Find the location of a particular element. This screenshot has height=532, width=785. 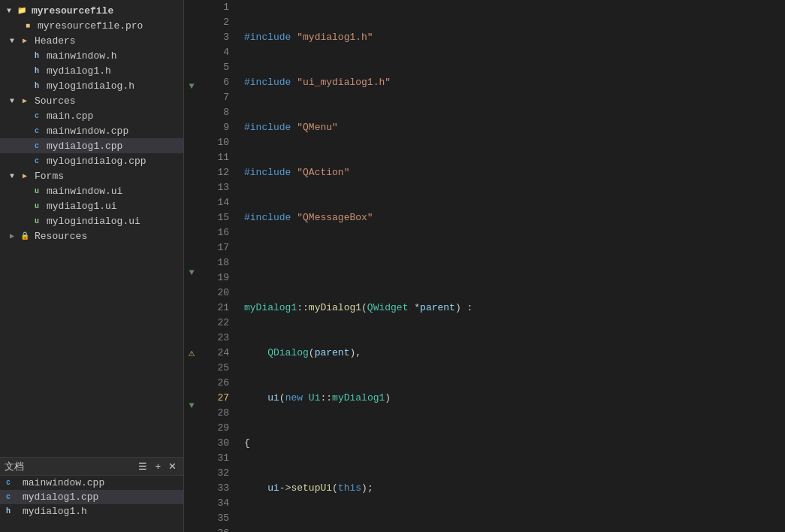

ln-23: 23 is located at coordinates (214, 338).